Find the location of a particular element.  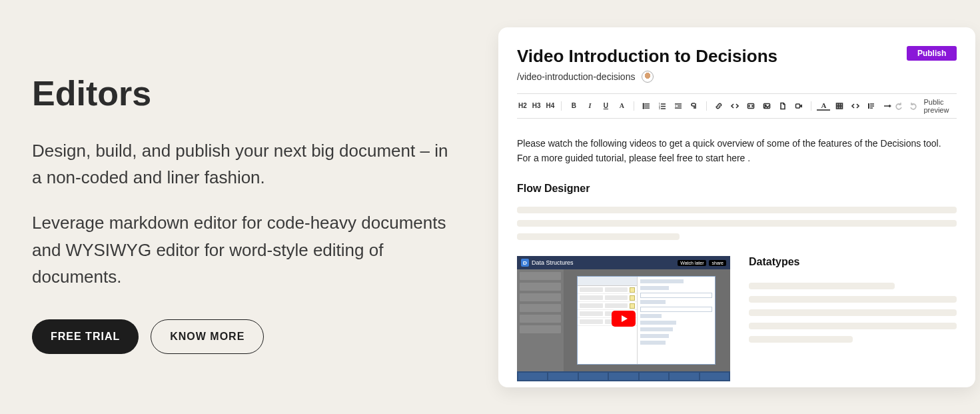

ordered-list-icon: 123 is located at coordinates (662, 106).